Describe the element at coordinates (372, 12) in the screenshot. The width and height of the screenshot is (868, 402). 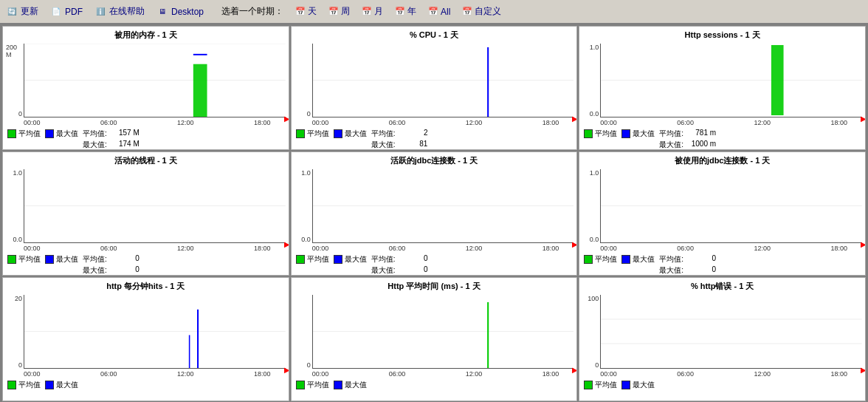
I see `period-month-button: 📅 月` at that location.